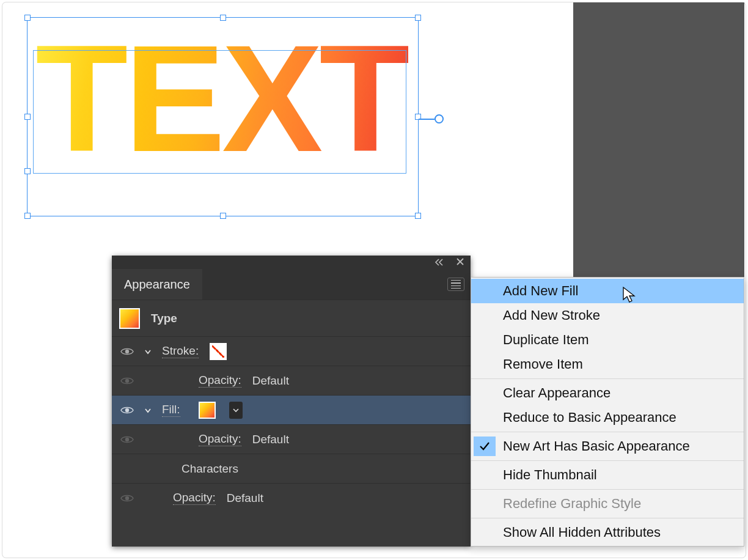  What do you see at coordinates (210, 469) in the screenshot?
I see `characters-label: Characters` at bounding box center [210, 469].